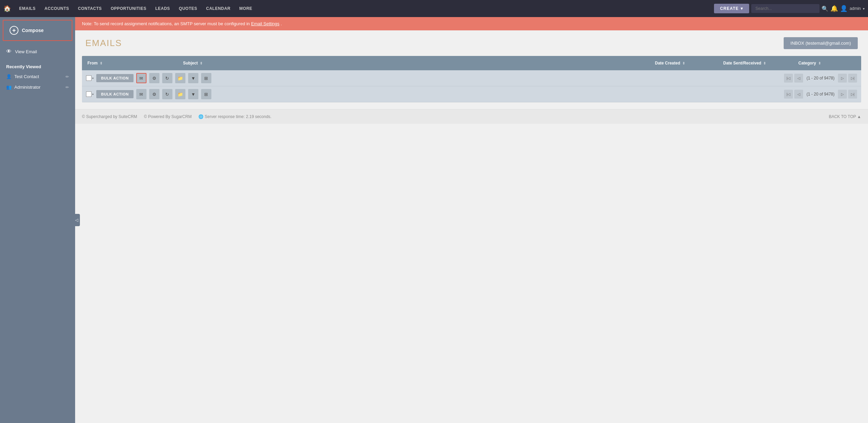 This screenshot has height=423, width=868. Describe the element at coordinates (821, 78) in the screenshot. I see `pagination-top: |◁ ◁ (1 - 20 of 9478) ▷ ▷|` at that location.